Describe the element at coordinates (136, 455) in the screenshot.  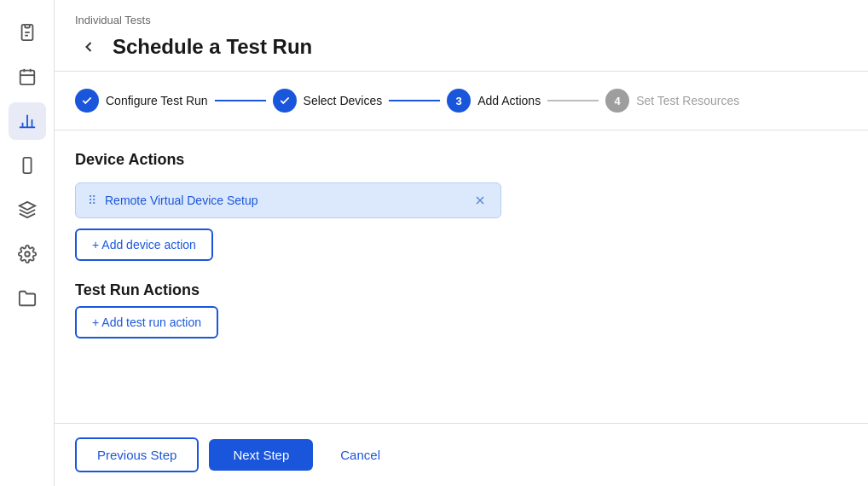
I see `previous-step-button: Previous Step` at that location.